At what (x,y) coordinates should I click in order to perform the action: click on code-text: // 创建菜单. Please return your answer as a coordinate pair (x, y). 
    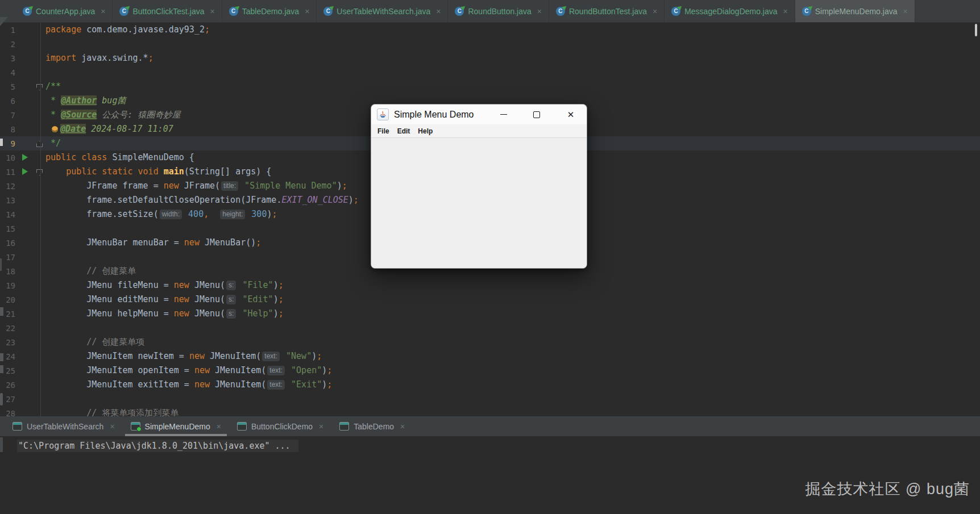
    Looking at the image, I should click on (91, 271).